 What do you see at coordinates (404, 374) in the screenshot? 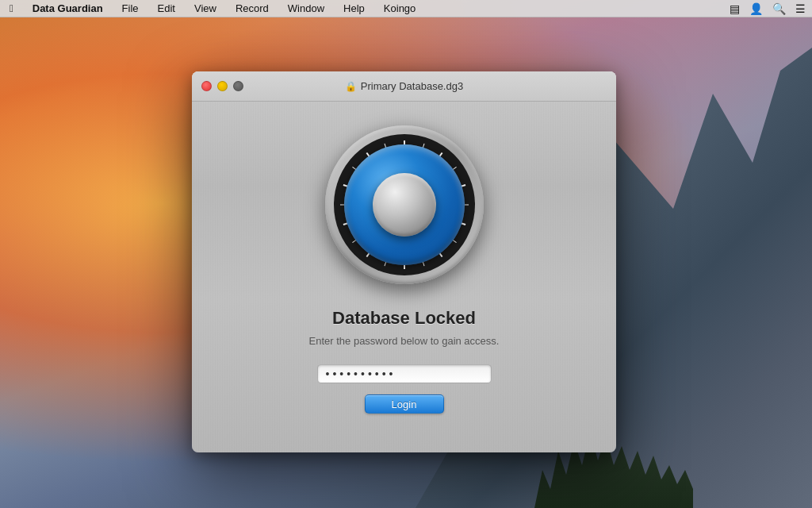
I see `password-input` at bounding box center [404, 374].